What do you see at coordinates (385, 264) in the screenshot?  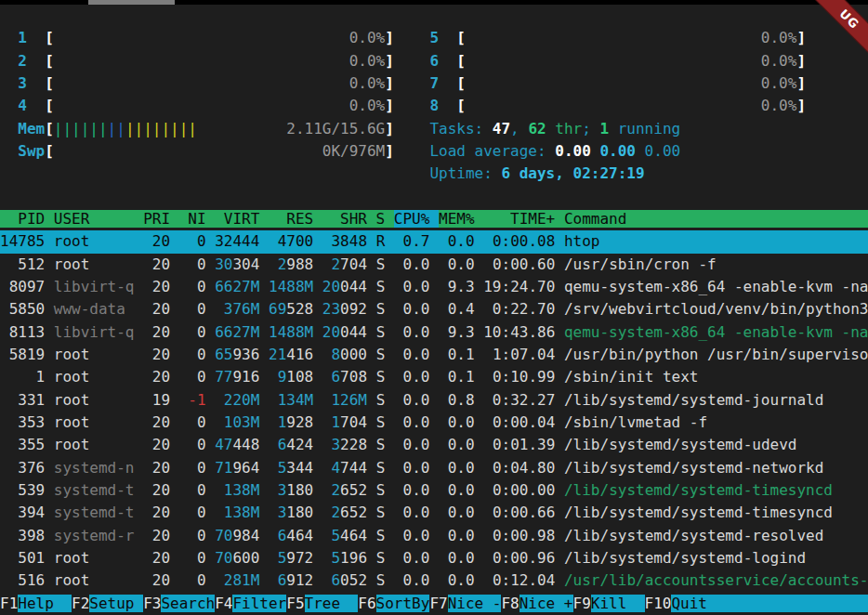 I see `cell-state: S` at bounding box center [385, 264].